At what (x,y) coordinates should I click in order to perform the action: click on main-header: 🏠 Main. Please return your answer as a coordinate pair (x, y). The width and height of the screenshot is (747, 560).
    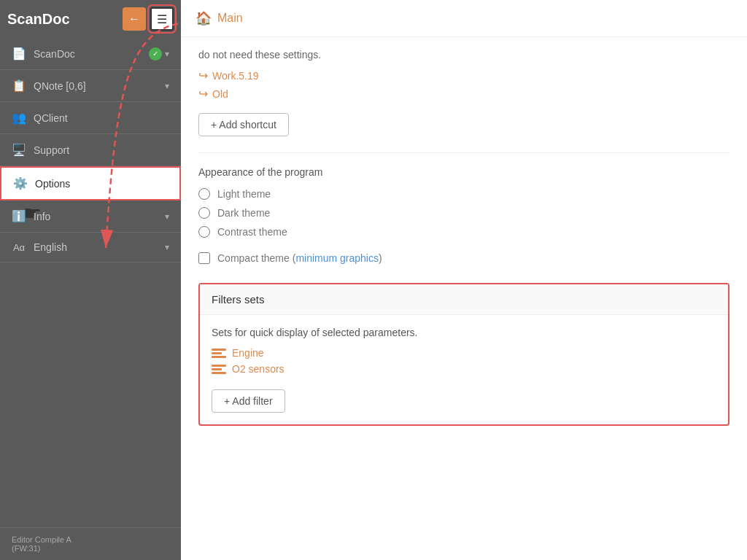
    Looking at the image, I should click on (464, 19).